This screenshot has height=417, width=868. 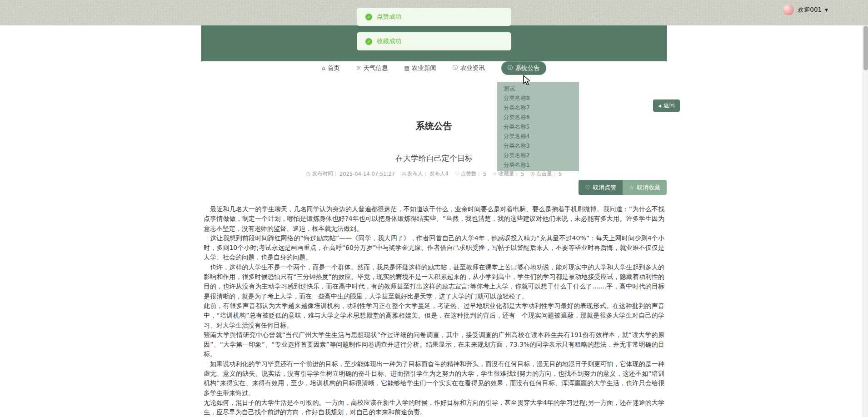 I want to click on back-button: ◀ 返回, so click(x=666, y=105).